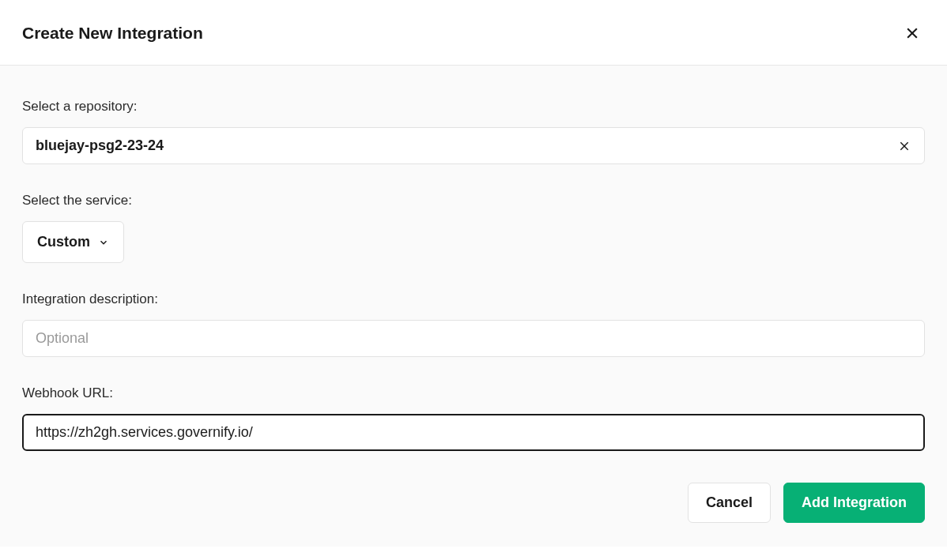 Image resolution: width=947 pixels, height=560 pixels. What do you see at coordinates (473, 487) in the screenshot?
I see `modal-footer: Cancel Add Integration` at bounding box center [473, 487].